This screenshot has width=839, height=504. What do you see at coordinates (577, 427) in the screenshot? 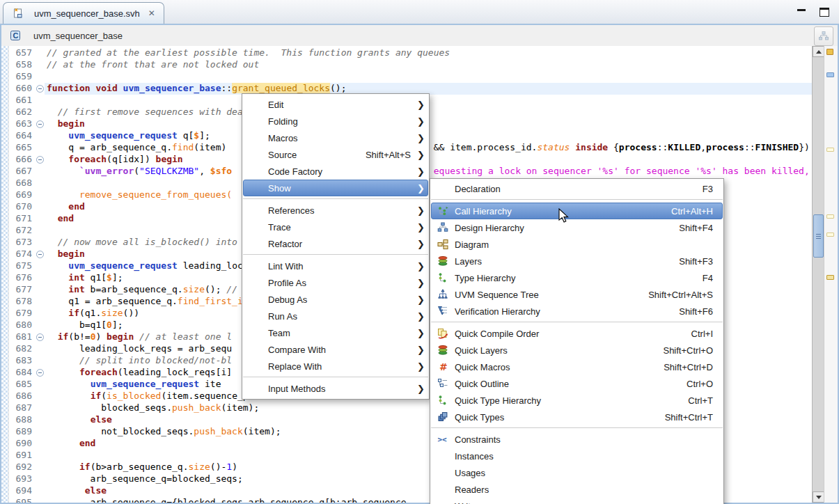
I see `menu-separator` at bounding box center [577, 427].